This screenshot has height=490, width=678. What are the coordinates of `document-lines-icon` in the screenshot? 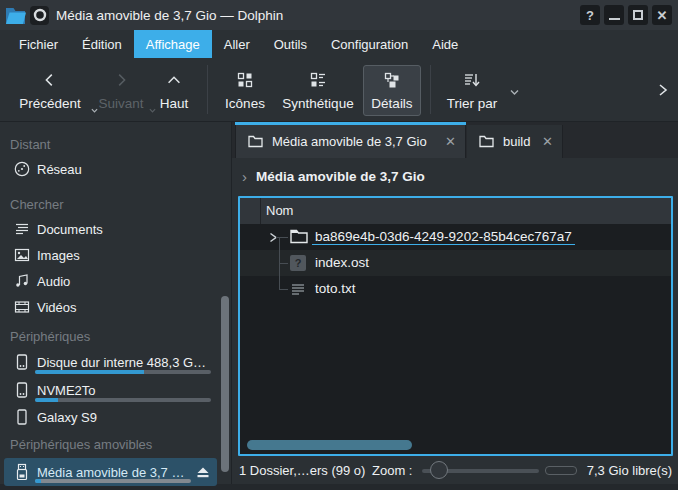 It's located at (22, 229).